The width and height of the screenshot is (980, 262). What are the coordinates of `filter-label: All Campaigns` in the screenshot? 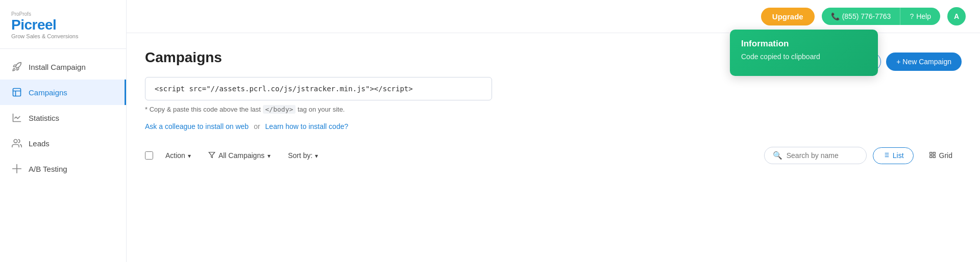 It's located at (241, 155).